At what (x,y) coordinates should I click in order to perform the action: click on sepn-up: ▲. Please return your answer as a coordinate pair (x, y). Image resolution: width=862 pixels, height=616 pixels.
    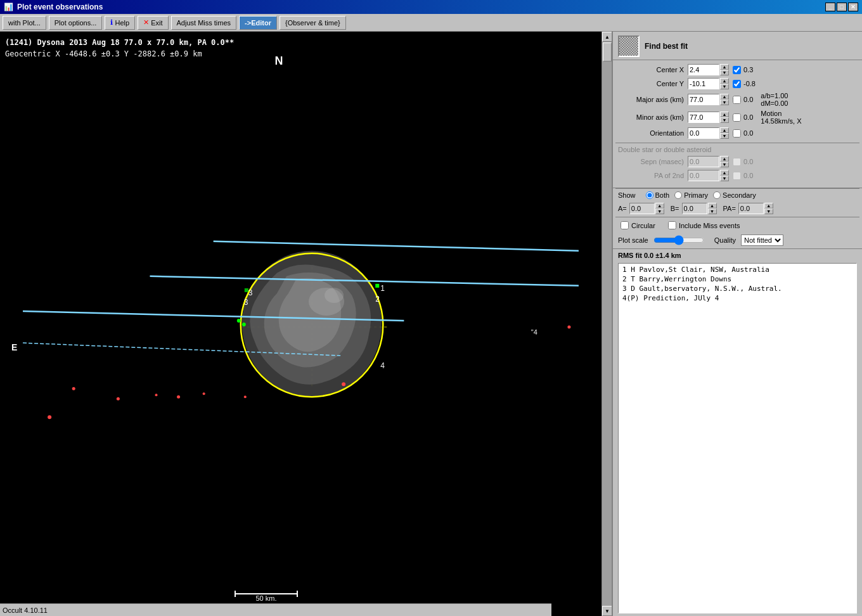
    Looking at the image, I should click on (724, 158).